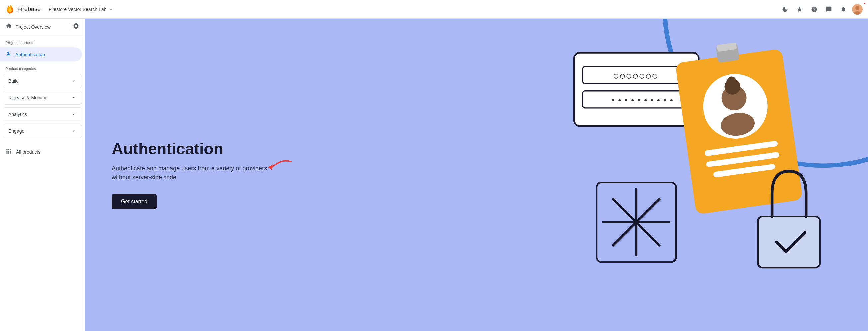 This screenshot has width=868, height=331. What do you see at coordinates (41, 54) in the screenshot?
I see `sidebar-item-authentication: Authentication` at bounding box center [41, 54].